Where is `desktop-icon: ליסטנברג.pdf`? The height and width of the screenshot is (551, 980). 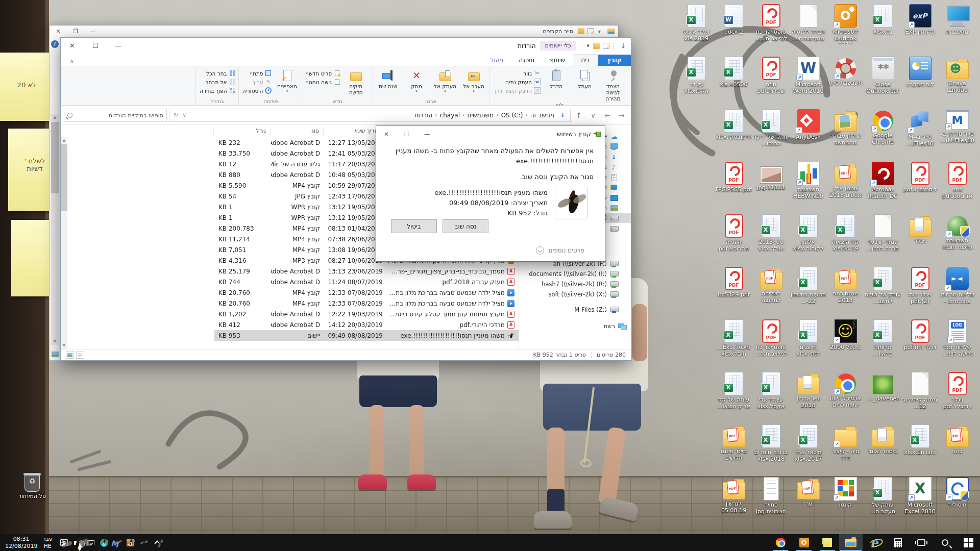
desktop-icon: ליסטנברג.pdf is located at coordinates (920, 187).